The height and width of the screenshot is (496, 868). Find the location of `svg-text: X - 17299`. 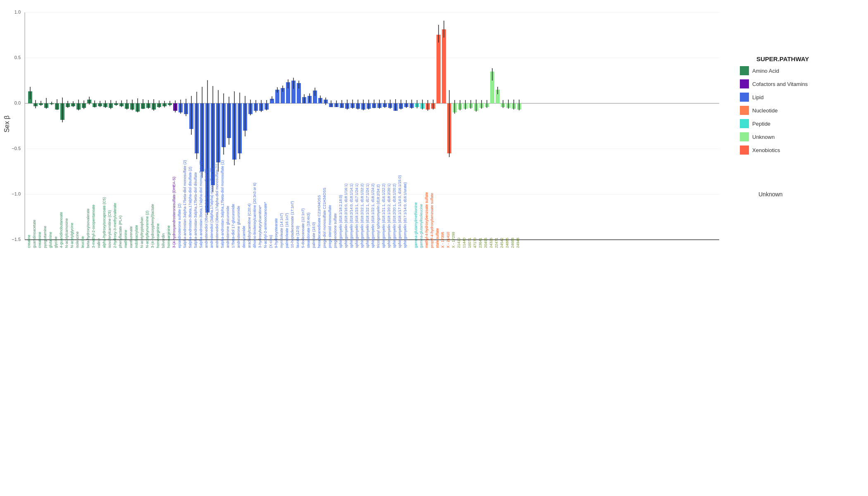

svg-text: X - 17299 is located at coordinates (453, 240).